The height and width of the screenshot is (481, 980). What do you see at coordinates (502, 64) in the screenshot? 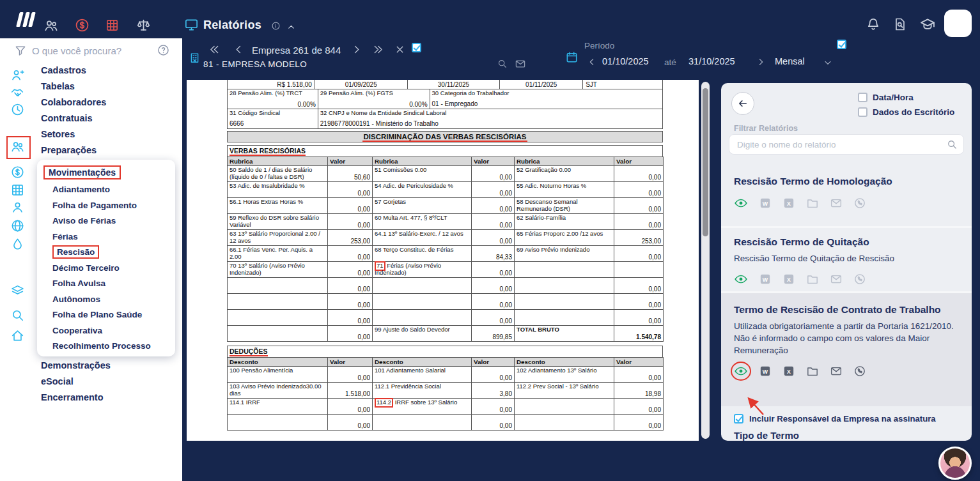
I see `company-search-icon` at bounding box center [502, 64].